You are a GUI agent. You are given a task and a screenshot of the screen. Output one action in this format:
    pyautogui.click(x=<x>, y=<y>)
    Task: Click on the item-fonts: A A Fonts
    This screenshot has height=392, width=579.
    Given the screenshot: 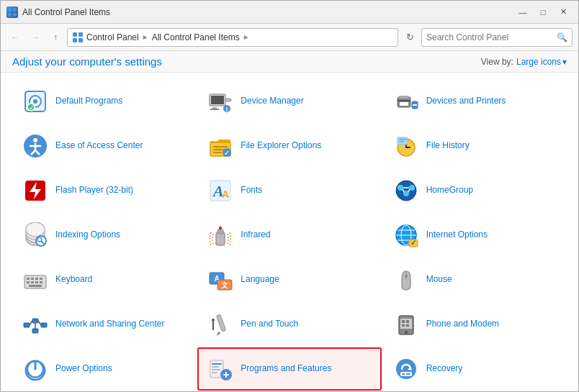 What is the action you would take?
    pyautogui.click(x=290, y=191)
    